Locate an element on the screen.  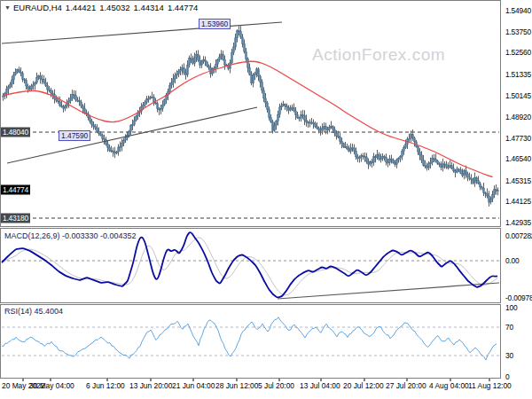
macd-indicator-label: MACD(12,26,9) -0.003330 -0.004352 is located at coordinates (71, 236).